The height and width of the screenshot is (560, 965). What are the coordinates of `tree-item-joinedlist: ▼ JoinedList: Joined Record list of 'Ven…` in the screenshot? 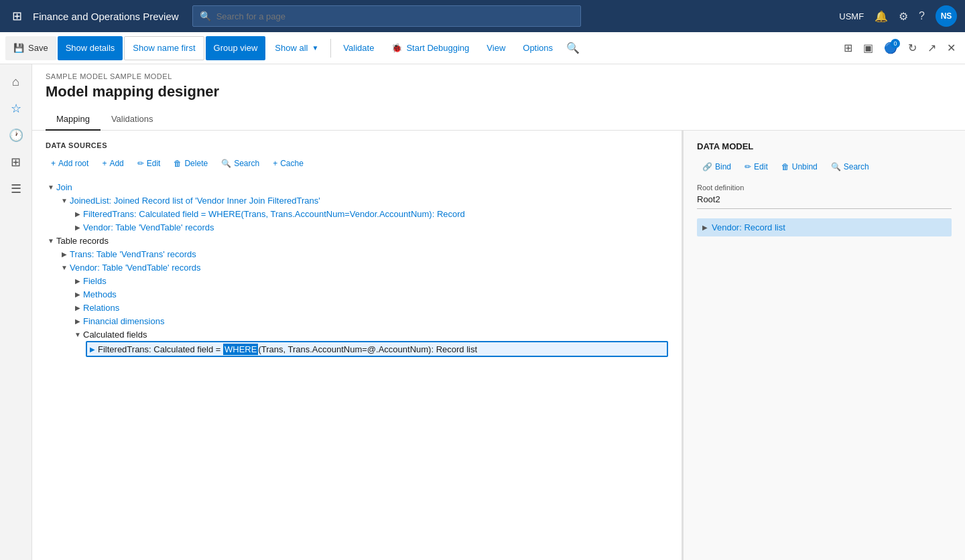 It's located at (363, 200).